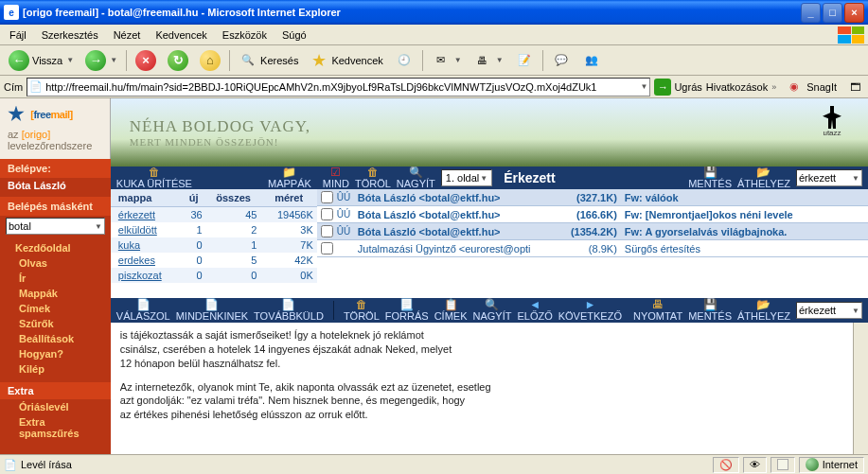 The width and height of the screenshot is (868, 474). Describe the element at coordinates (451, 316) in the screenshot. I see `addresses-label: CÍMEK` at that location.